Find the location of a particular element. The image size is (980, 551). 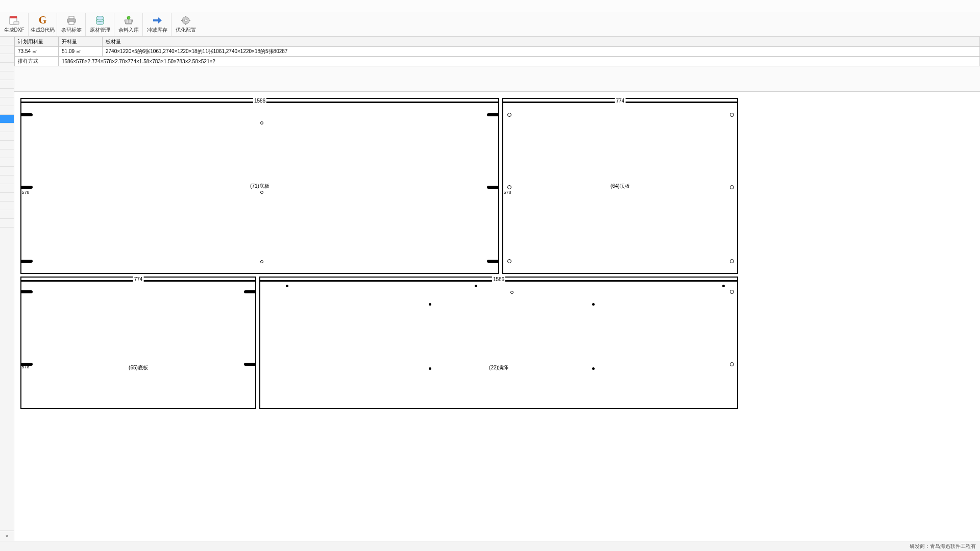

header-sheet: 板材量 is located at coordinates (541, 42).